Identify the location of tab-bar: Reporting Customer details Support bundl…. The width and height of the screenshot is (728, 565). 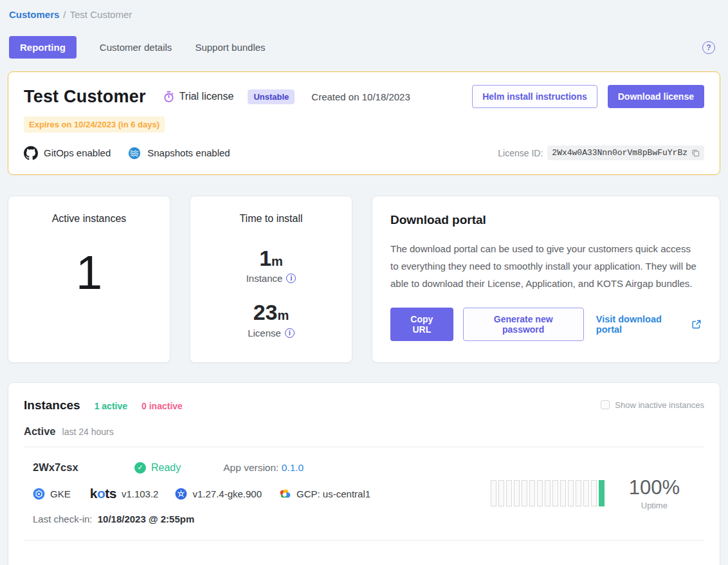
(364, 48).